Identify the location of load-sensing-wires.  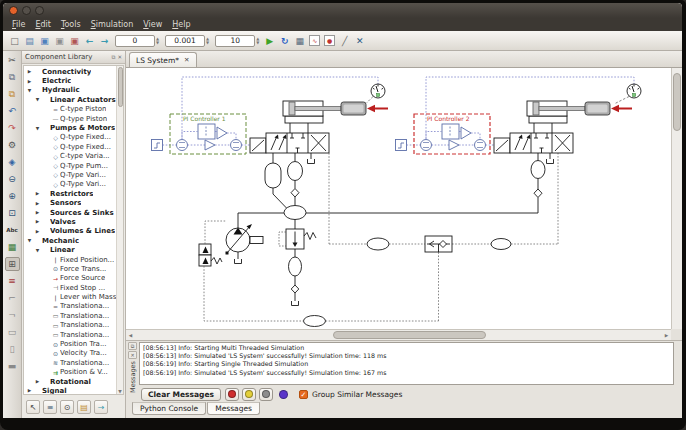
(444, 202).